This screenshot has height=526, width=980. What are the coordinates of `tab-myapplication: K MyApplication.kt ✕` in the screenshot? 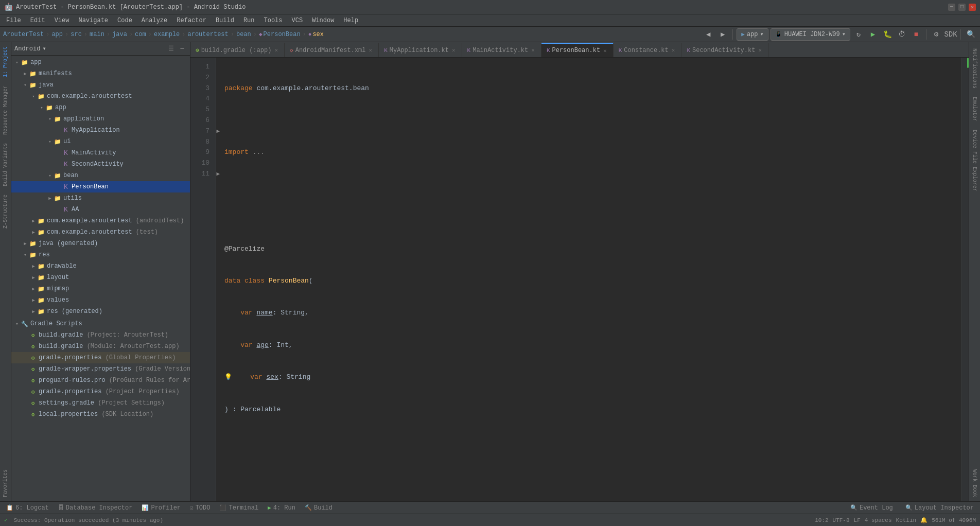 It's located at (420, 50).